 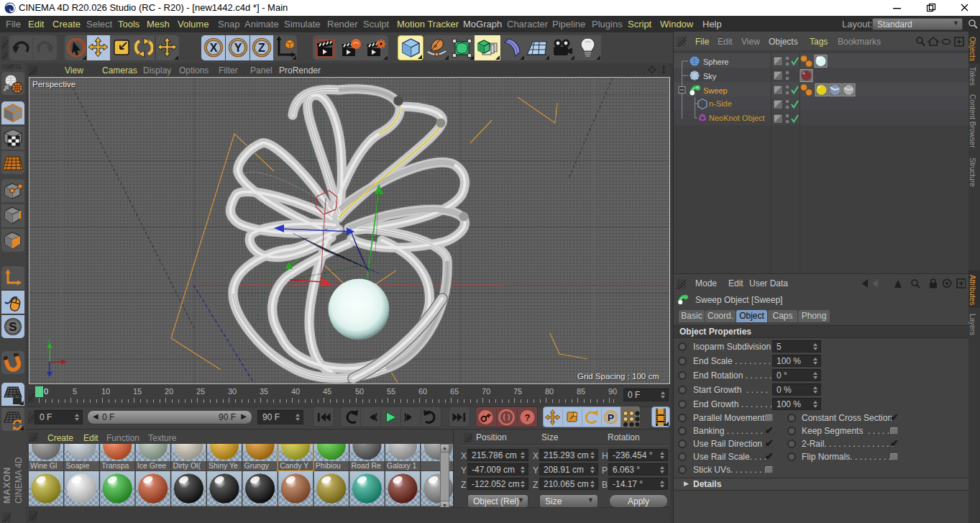 I want to click on svg-text: 20, so click(x=169, y=391).